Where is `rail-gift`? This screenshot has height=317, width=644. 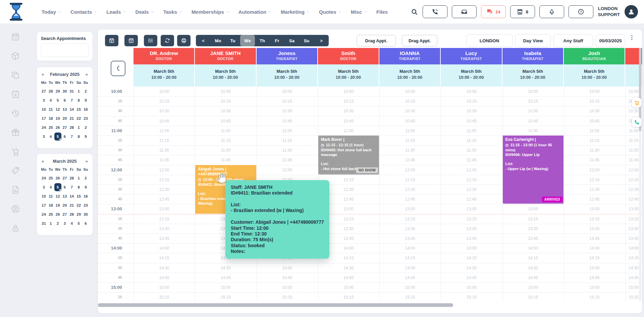
rail-gift is located at coordinates (15, 133).